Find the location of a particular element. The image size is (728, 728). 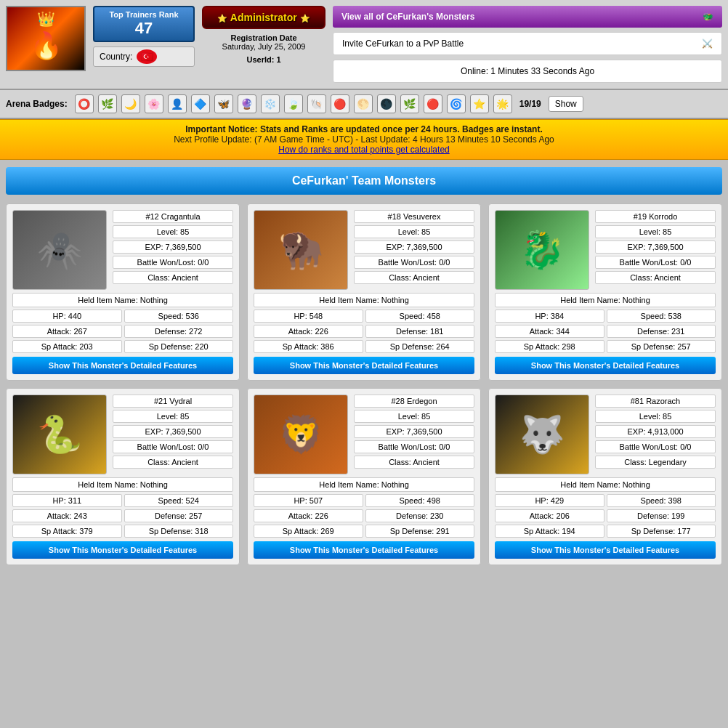

badge-icon-9: 🍃 is located at coordinates (294, 104).